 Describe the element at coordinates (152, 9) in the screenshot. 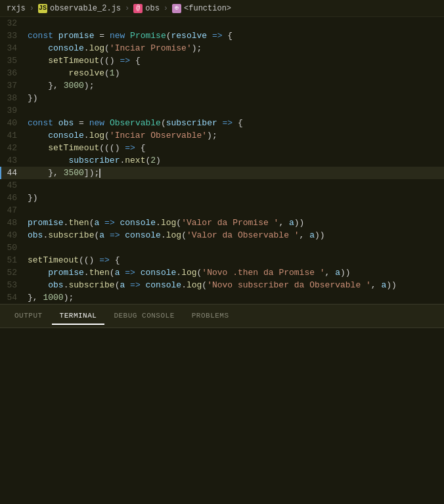

I see `breadcrumb-obs: obs` at that location.